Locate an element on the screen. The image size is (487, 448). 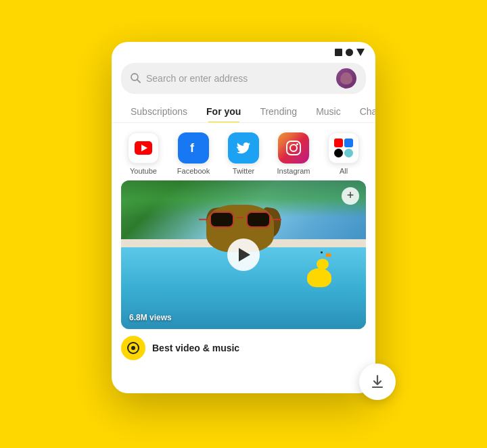
youtube-icon is located at coordinates (143, 148).